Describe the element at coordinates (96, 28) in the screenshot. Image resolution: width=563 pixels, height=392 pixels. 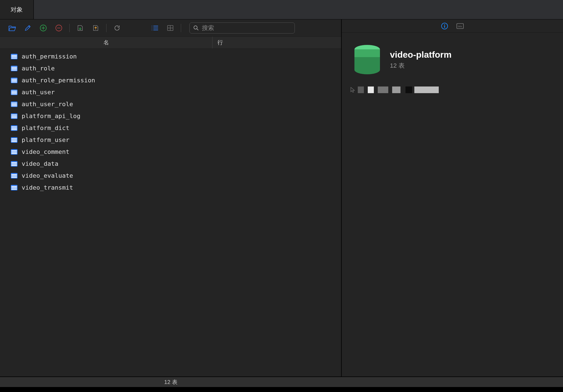
I see `export-button` at that location.